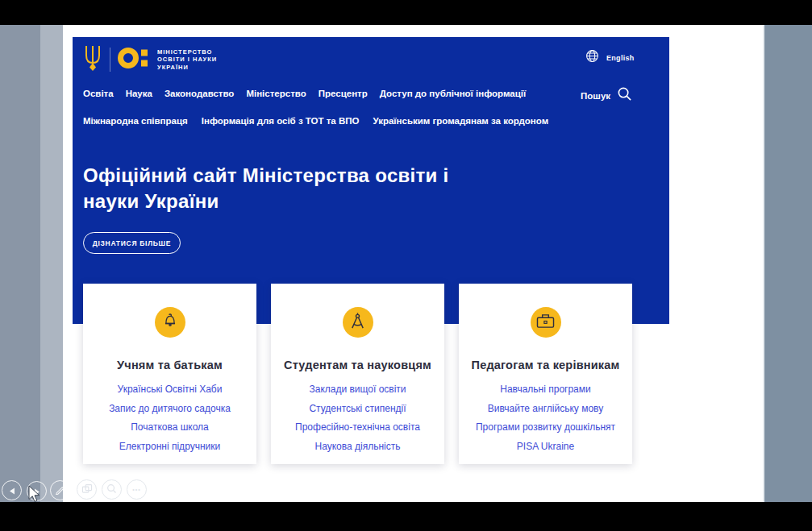 The width and height of the screenshot is (812, 531). What do you see at coordinates (110, 60) in the screenshot?
I see `logo-divider` at bounding box center [110, 60].